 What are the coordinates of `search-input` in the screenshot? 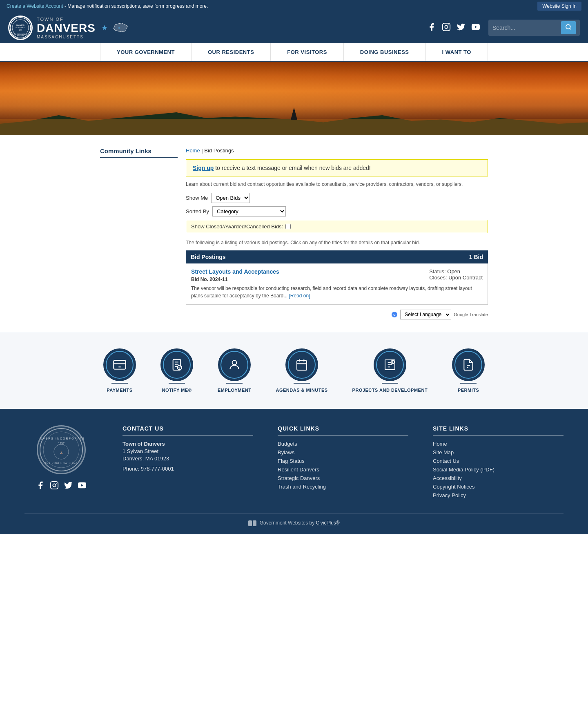 It's located at (525, 28).